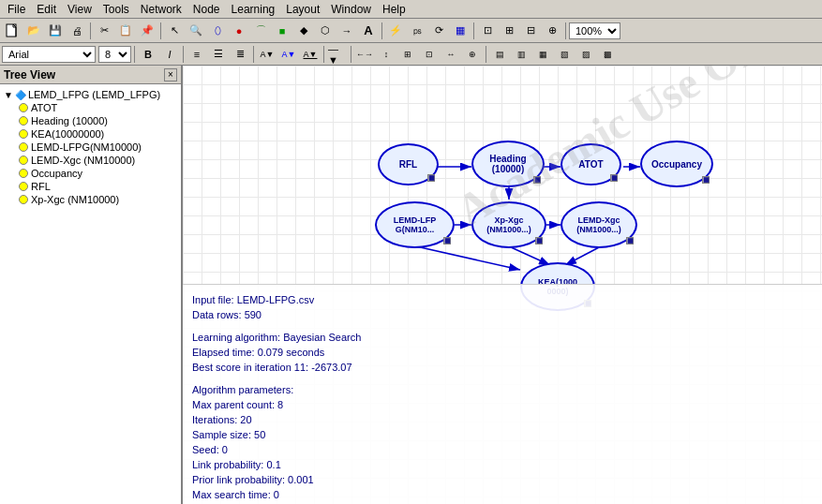 The width and height of the screenshot is (822, 504). I want to click on tree-item-label-xp-xgc: Xp-Xgc (NM10000), so click(75, 200).